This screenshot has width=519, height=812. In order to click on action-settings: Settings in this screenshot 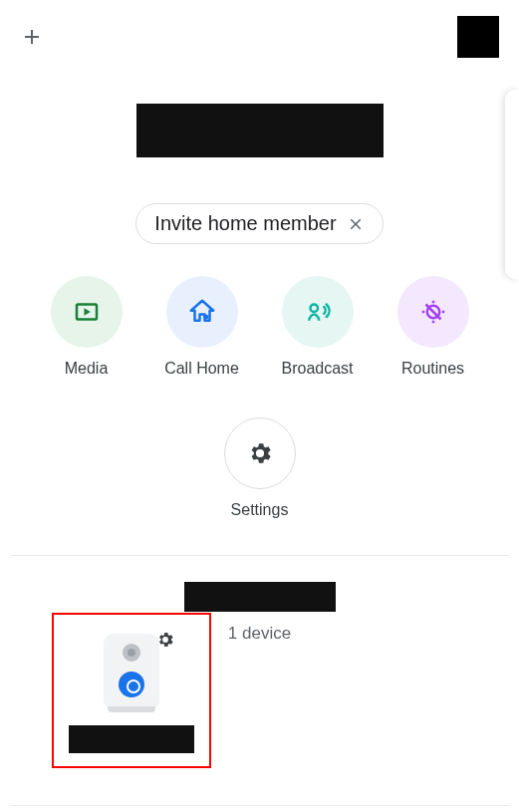, I will do `click(260, 468)`.